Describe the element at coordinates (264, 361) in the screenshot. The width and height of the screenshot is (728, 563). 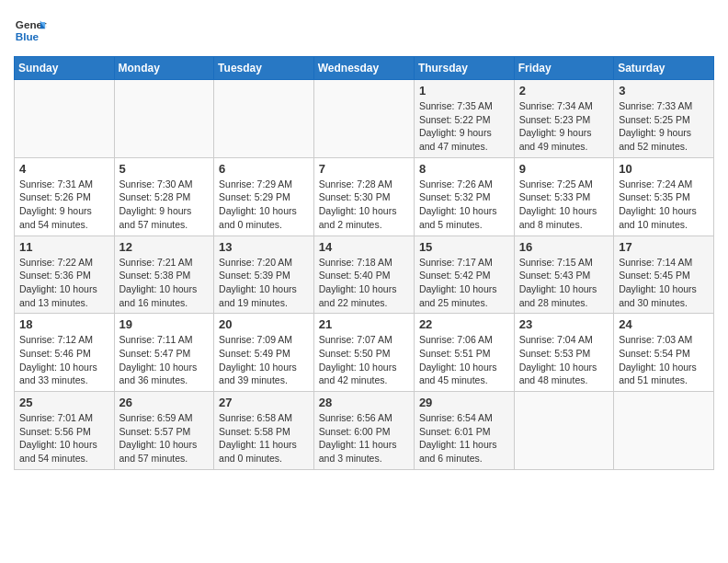
I see `day-info: Sunrise: 7:09 AM Sunset: 5:49 PM Dayligh…` at that location.